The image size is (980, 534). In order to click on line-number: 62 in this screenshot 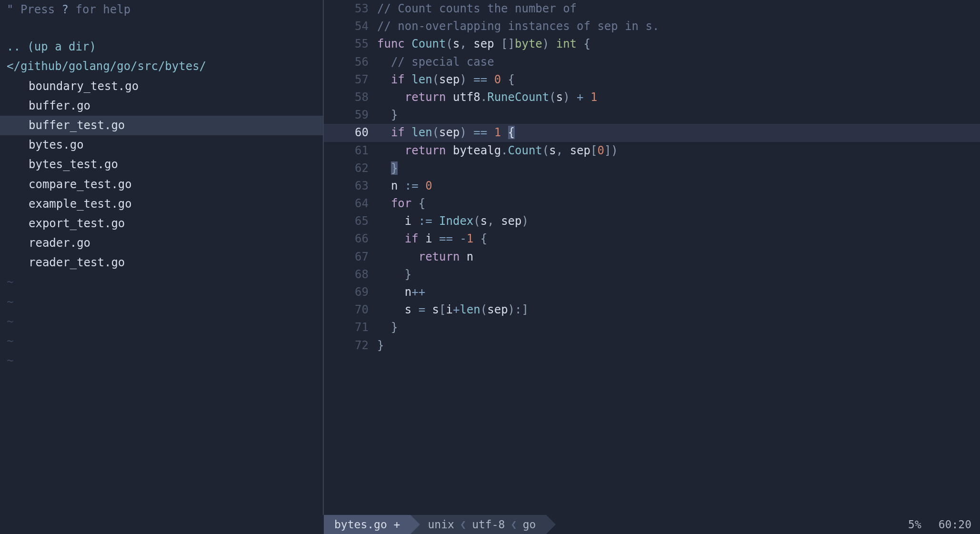, I will do `click(350, 169)`.